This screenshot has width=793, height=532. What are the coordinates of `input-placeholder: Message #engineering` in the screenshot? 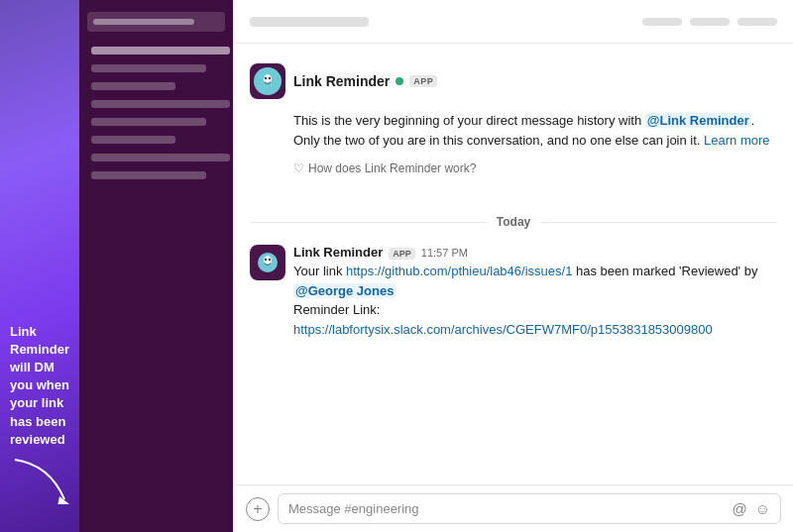 It's located at (354, 509).